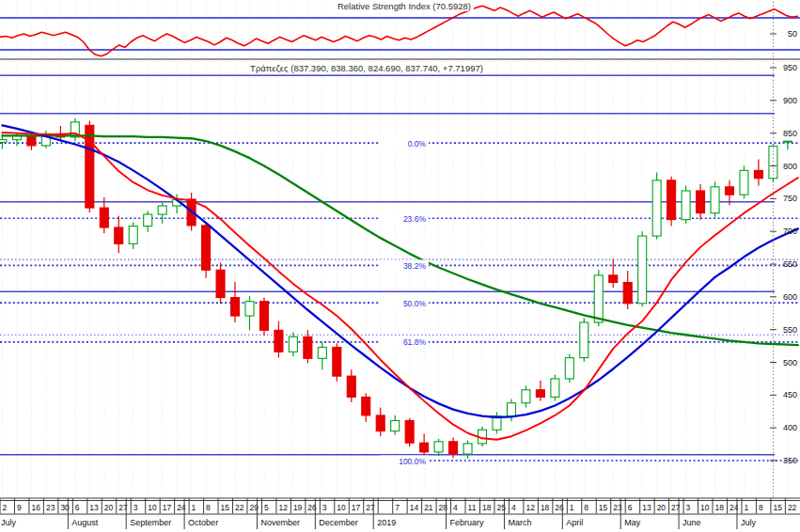 Image resolution: width=800 pixels, height=532 pixels. Describe the element at coordinates (472, 508) in the screenshot. I see `svg-text: 11` at that location.